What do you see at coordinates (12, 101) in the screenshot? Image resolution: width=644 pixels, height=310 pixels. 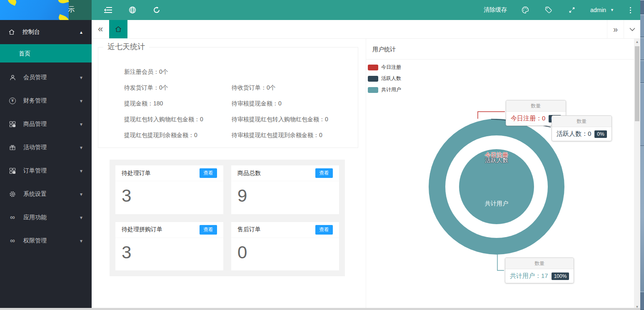 I see `yen-icon: ¥` at bounding box center [12, 101].